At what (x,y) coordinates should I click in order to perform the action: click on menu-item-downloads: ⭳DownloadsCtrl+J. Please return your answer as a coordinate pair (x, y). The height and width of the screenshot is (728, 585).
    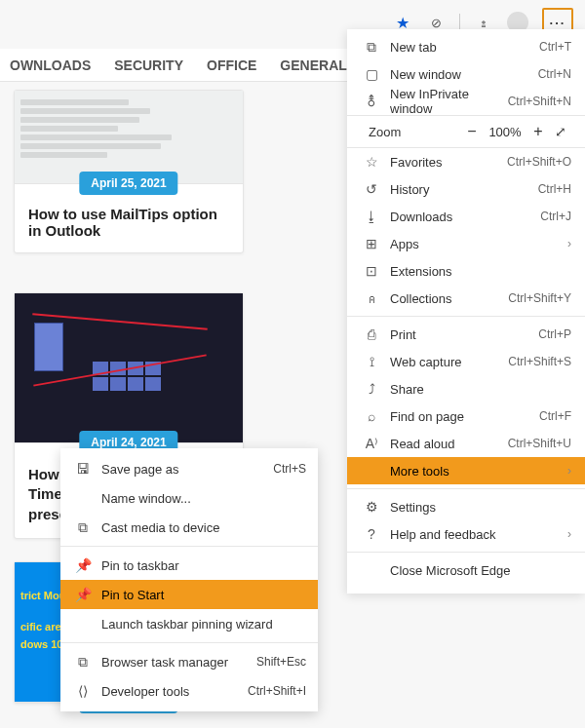
    Looking at the image, I should click on (466, 216).